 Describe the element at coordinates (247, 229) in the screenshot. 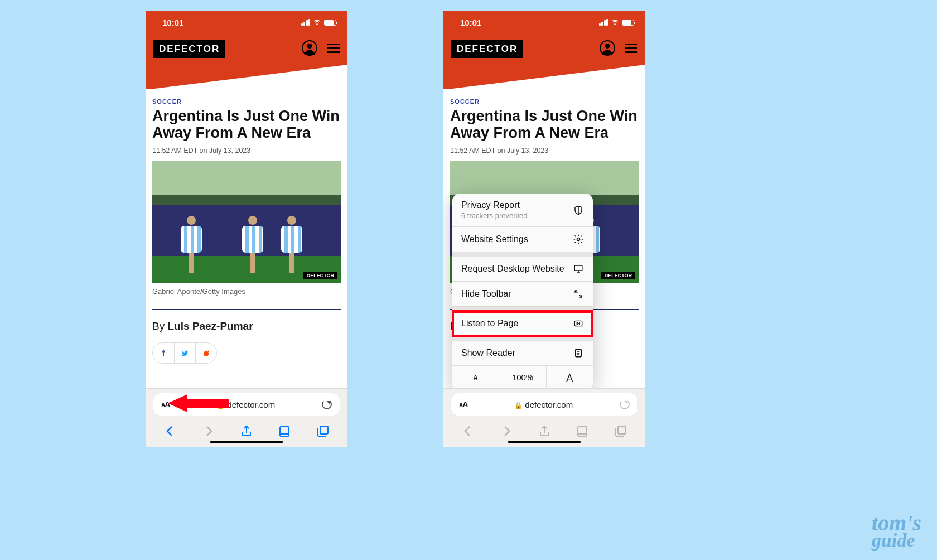

I see `article: SOCCER Argentina Is Just One Win Away Fr…` at that location.